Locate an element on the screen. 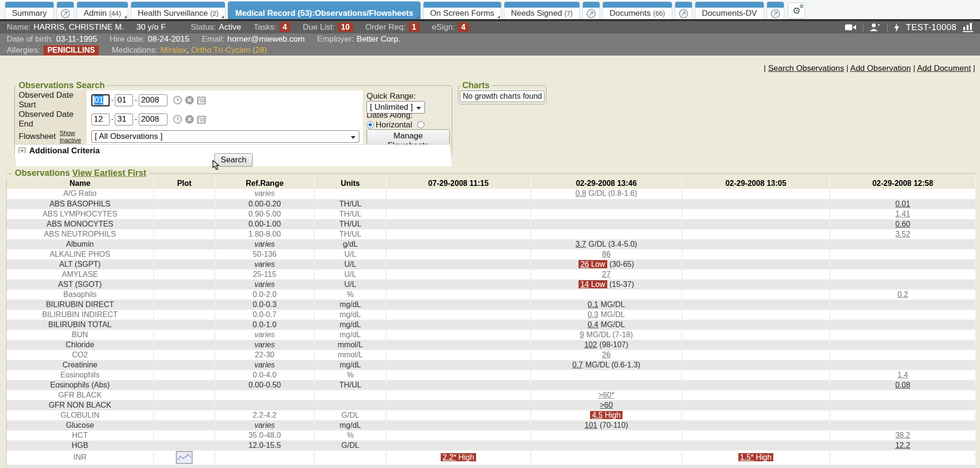 The width and height of the screenshot is (980, 468). dates-along-radio-horizontal: Horizontal is located at coordinates (390, 125).